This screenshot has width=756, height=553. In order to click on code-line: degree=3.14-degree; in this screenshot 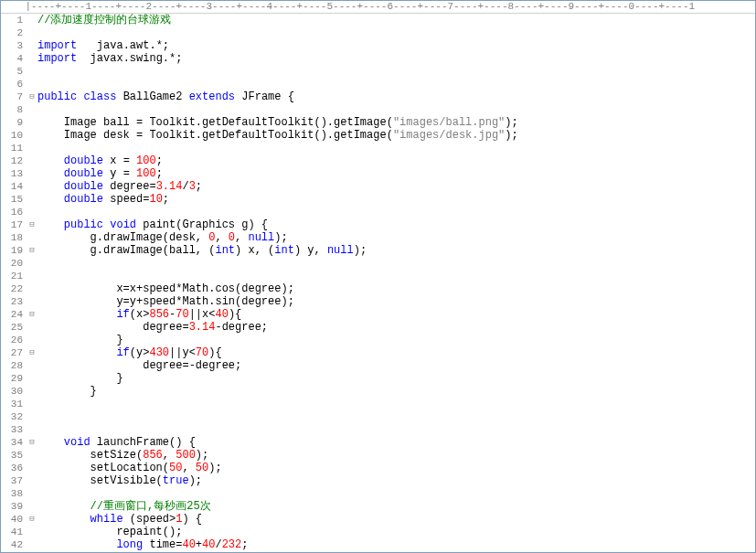, I will do `click(397, 327)`.